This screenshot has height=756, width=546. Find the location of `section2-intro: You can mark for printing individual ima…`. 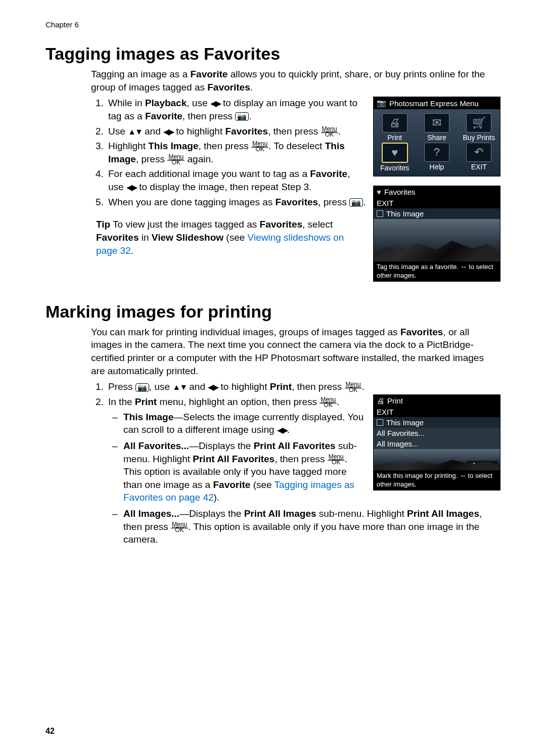

section2-intro: You can mark for printing individual ima… is located at coordinates (293, 352).